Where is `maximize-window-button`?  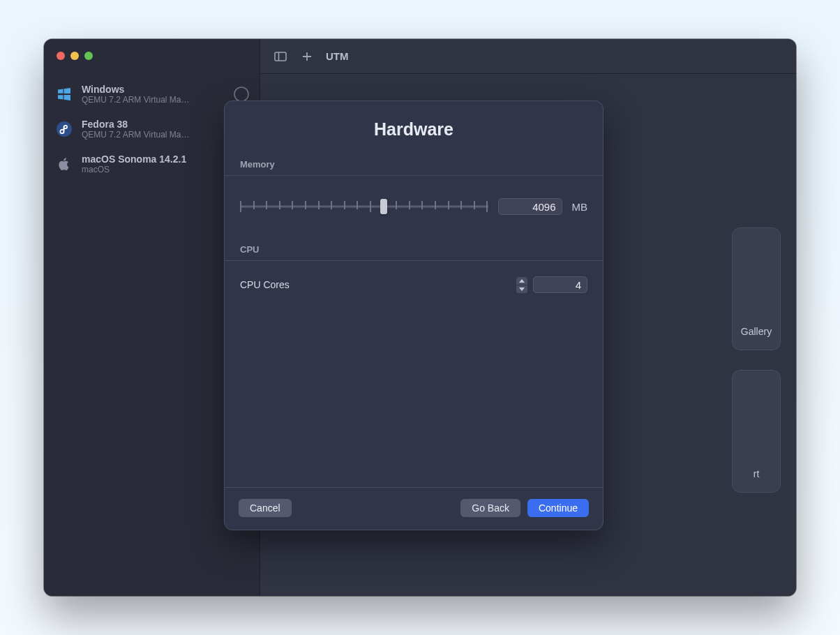 maximize-window-button is located at coordinates (89, 56).